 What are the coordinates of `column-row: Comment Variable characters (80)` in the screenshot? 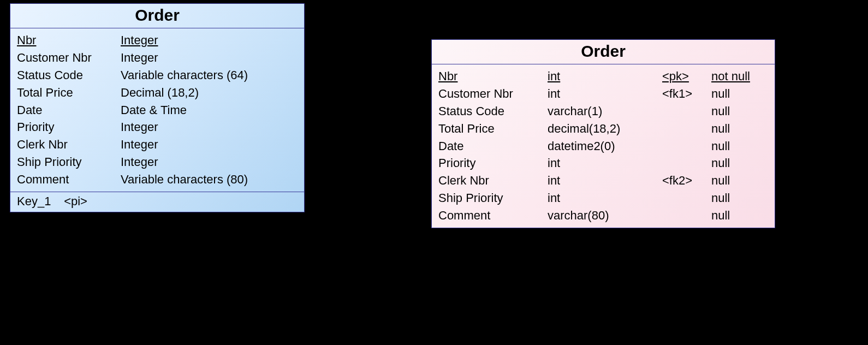 It's located at (157, 180).